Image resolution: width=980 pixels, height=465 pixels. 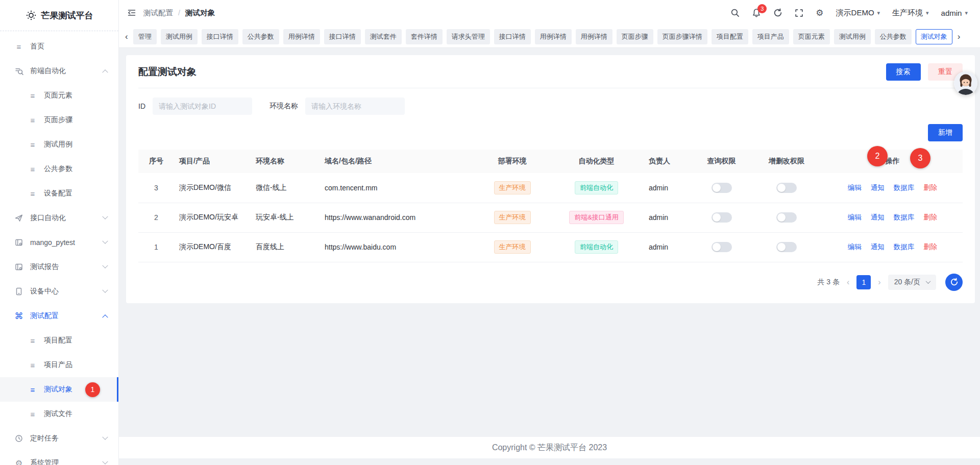 I want to click on avatar, so click(x=966, y=83).